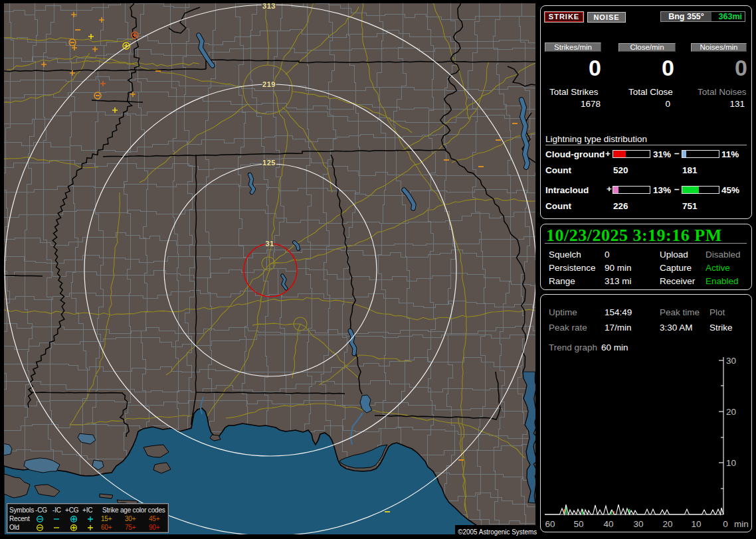 Image resolution: width=756 pixels, height=539 pixels. What do you see at coordinates (578, 524) in the screenshot?
I see `svg-text: 50` at bounding box center [578, 524].